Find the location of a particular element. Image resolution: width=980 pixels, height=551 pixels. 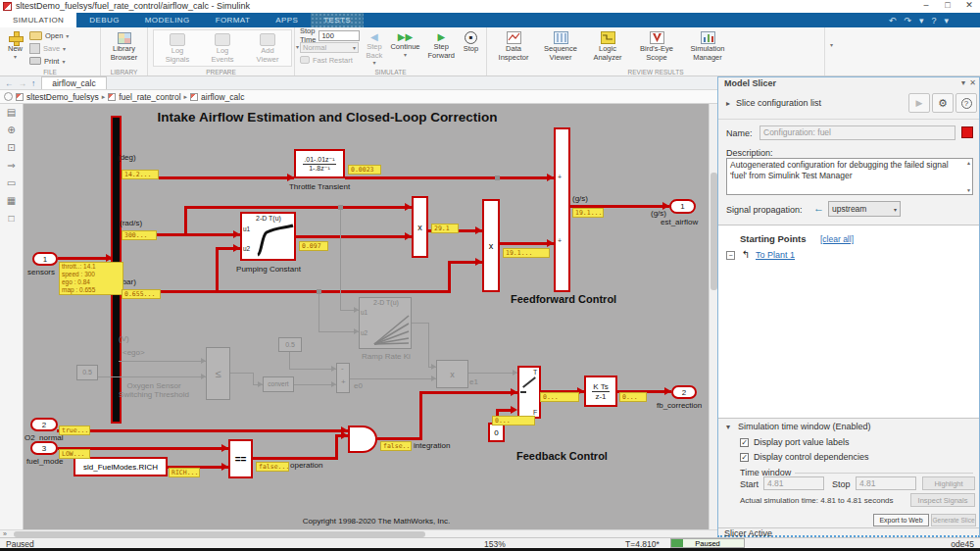

fit-view-icon: ⊡ is located at coordinates (11, 147).